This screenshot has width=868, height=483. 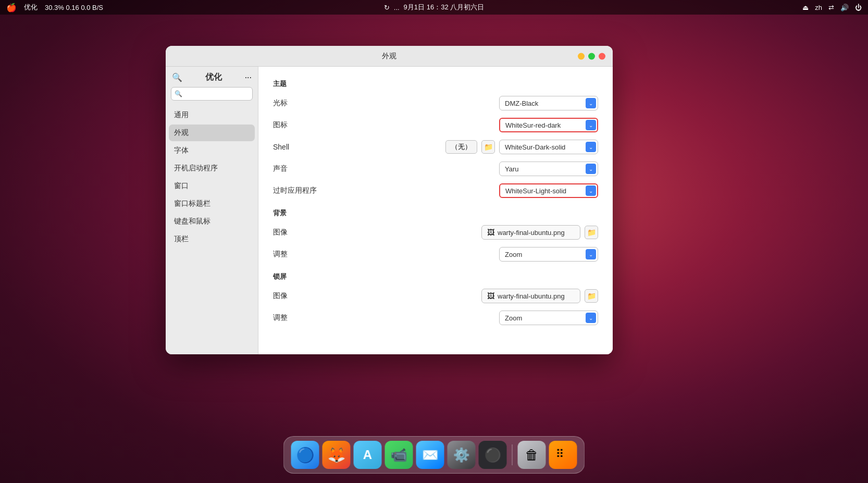 I want to click on lock-adjust-select: Zoom, so click(x=549, y=318).